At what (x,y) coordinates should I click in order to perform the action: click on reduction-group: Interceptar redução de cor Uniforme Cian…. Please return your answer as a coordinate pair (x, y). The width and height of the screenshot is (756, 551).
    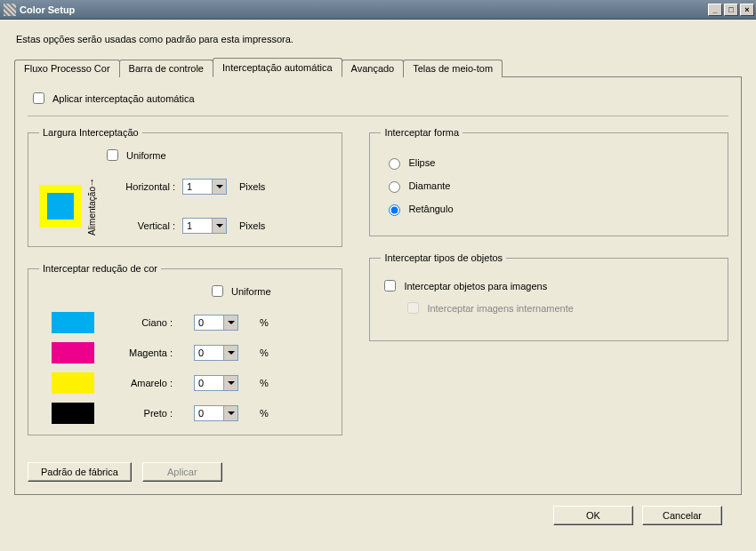
    Looking at the image, I should click on (185, 349).